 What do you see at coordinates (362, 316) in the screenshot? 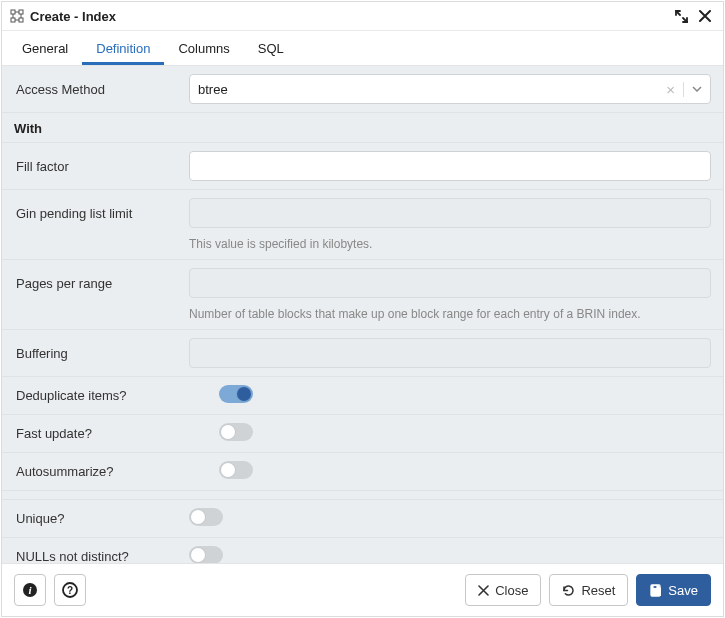
I see `pages-help-text: Number of table blocks that make up one …` at bounding box center [362, 316].